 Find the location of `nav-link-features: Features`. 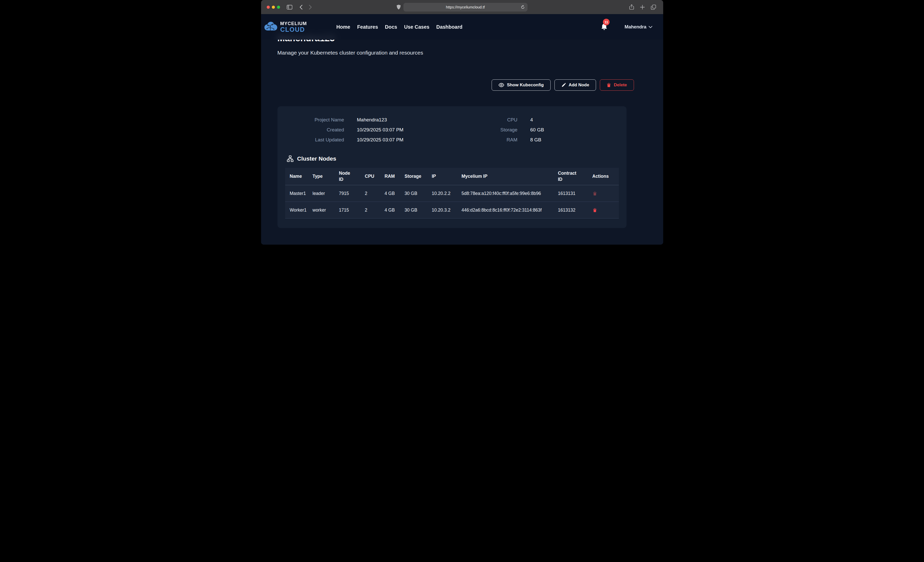

nav-link-features: Features is located at coordinates (368, 27).